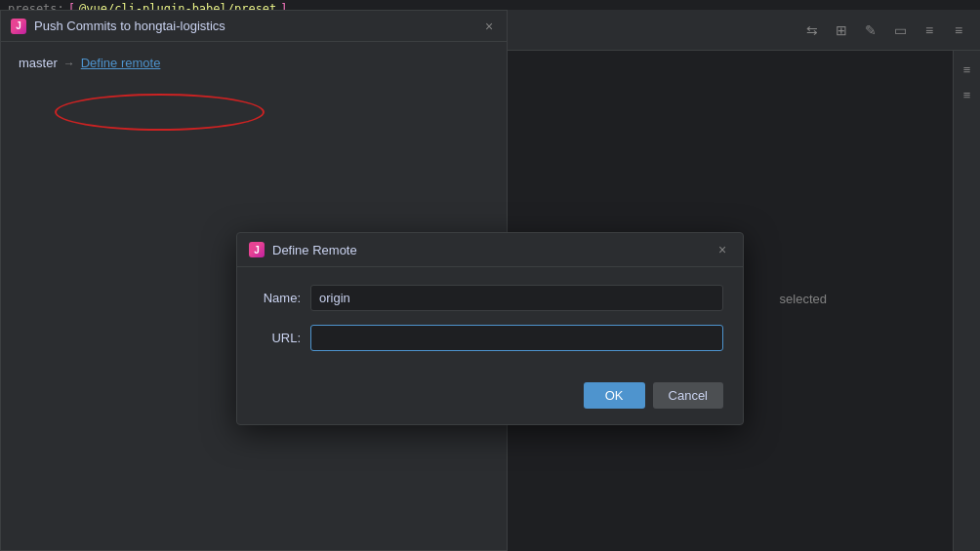  What do you see at coordinates (841, 30) in the screenshot?
I see `grid-icon: ⊞` at bounding box center [841, 30].